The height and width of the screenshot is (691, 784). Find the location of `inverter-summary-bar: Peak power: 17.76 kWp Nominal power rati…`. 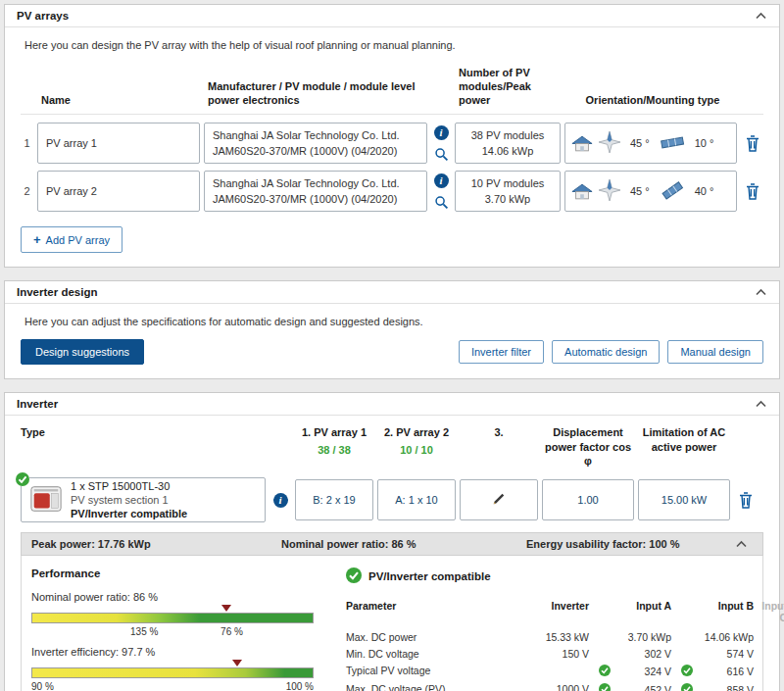

inverter-summary-bar: Peak power: 17.76 kWp Nominal power rati… is located at coordinates (392, 544).